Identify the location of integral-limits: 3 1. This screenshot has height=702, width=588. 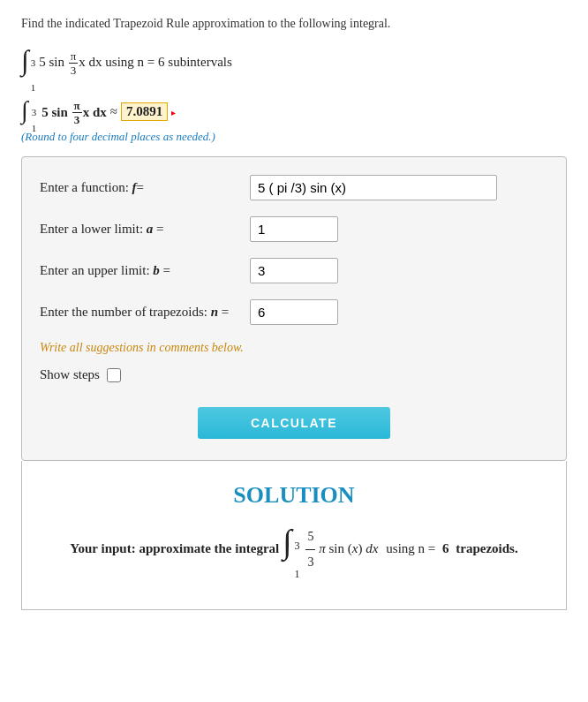
(34, 71).